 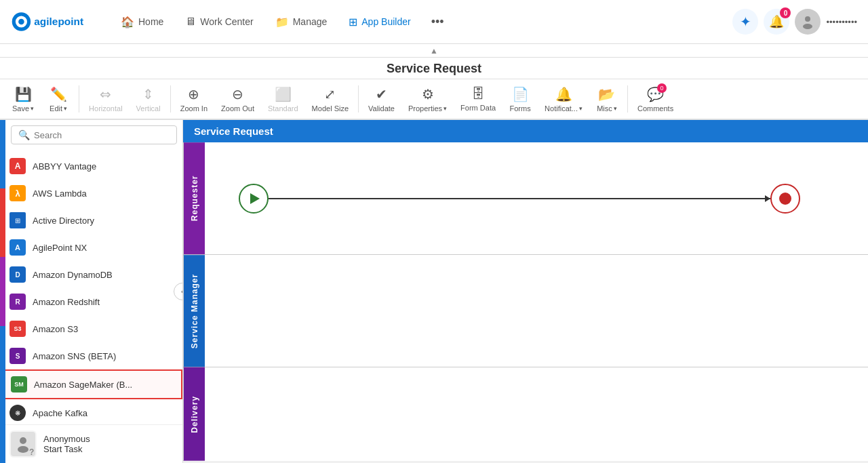 What do you see at coordinates (3, 361) in the screenshot?
I see `color-bar-blue2` at bounding box center [3, 361].